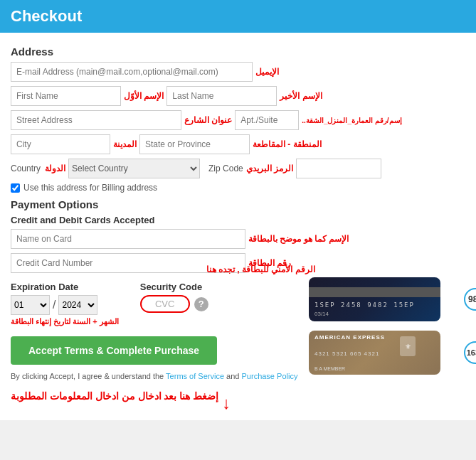  I want to click on accept-button: Accept Terms & Complete Purchase, so click(114, 351).